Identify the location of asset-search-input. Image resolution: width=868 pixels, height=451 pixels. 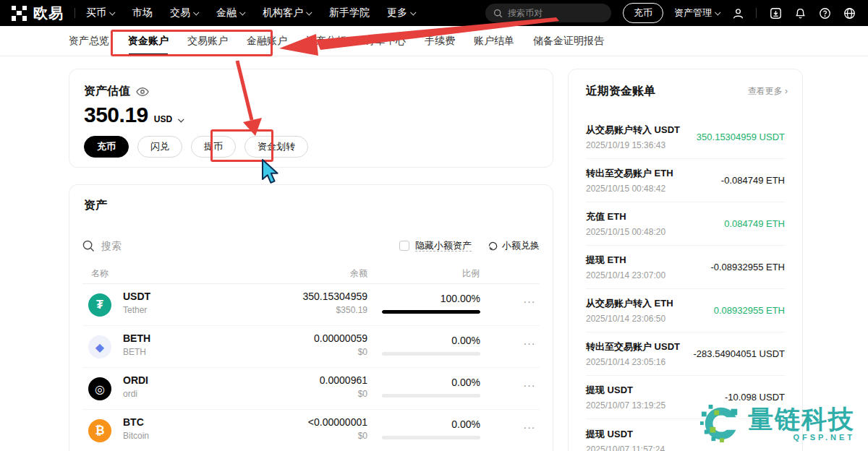
(157, 246).